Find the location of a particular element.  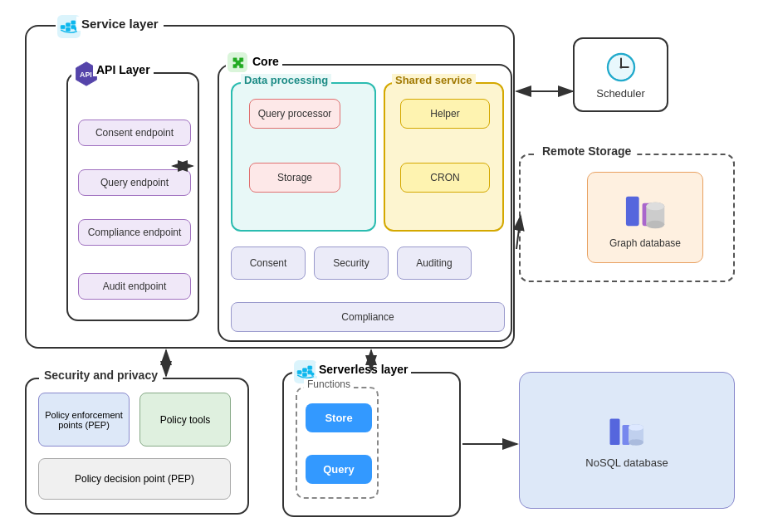

api-layer-label: API Layer is located at coordinates (123, 70).